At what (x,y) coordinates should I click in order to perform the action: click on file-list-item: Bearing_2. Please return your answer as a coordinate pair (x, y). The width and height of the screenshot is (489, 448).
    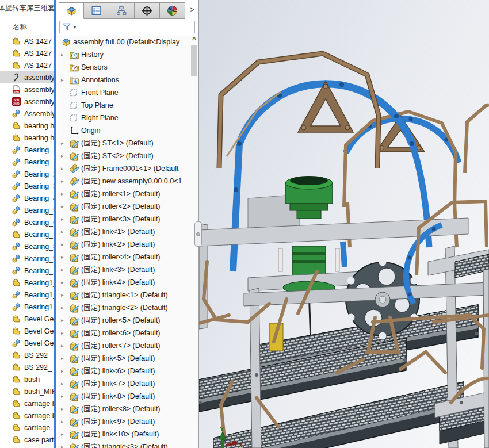
    Looking at the image, I should click on (27, 174).